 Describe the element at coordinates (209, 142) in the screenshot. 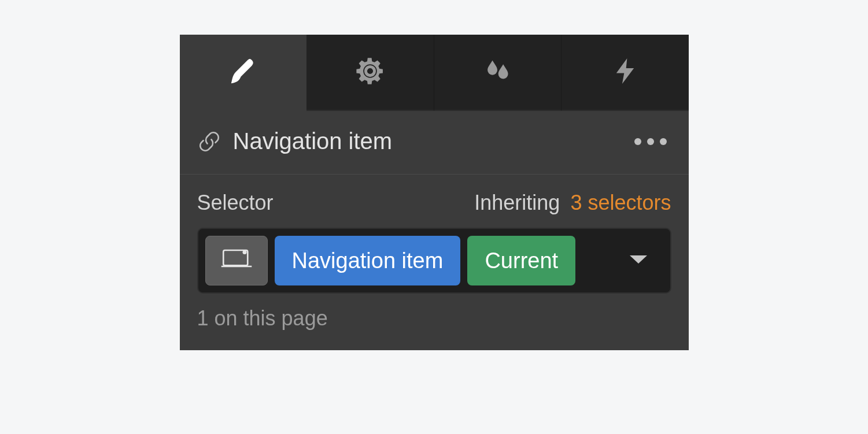

I see `link-icon` at that location.